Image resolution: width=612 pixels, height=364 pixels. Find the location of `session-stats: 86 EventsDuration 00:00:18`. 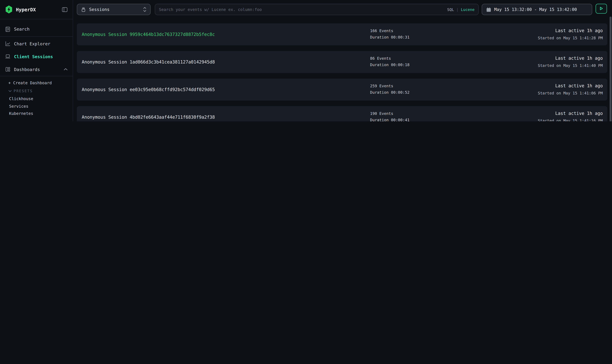

session-stats: 86 EventsDuration 00:00:18 is located at coordinates (390, 62).